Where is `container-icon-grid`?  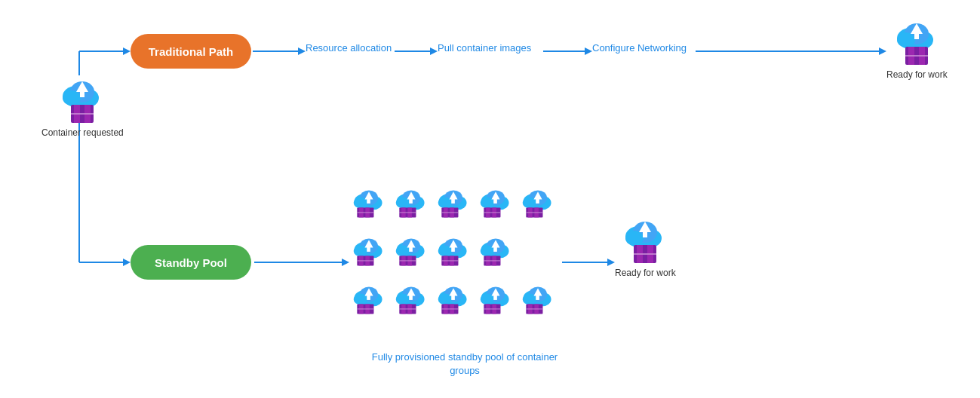
container-icon-grid is located at coordinates (453, 256).